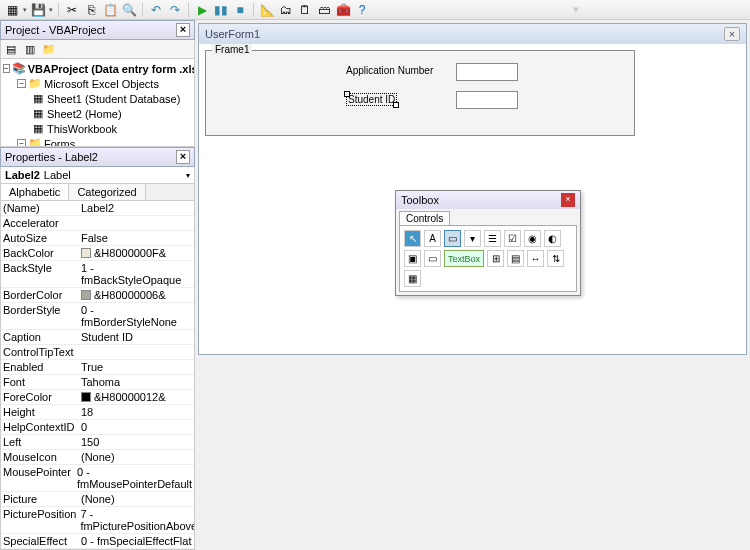  Describe the element at coordinates (136, 253) in the screenshot. I see `property-value: &H8000000F&` at that location.